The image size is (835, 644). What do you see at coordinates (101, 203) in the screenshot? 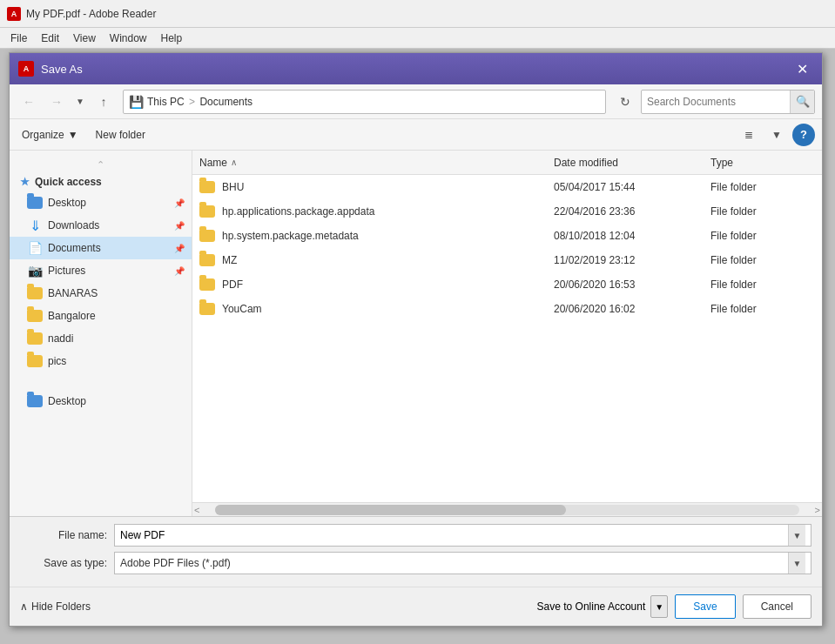
I see `sidebar-item-desktop-quick: Desktop 📌` at bounding box center [101, 203].